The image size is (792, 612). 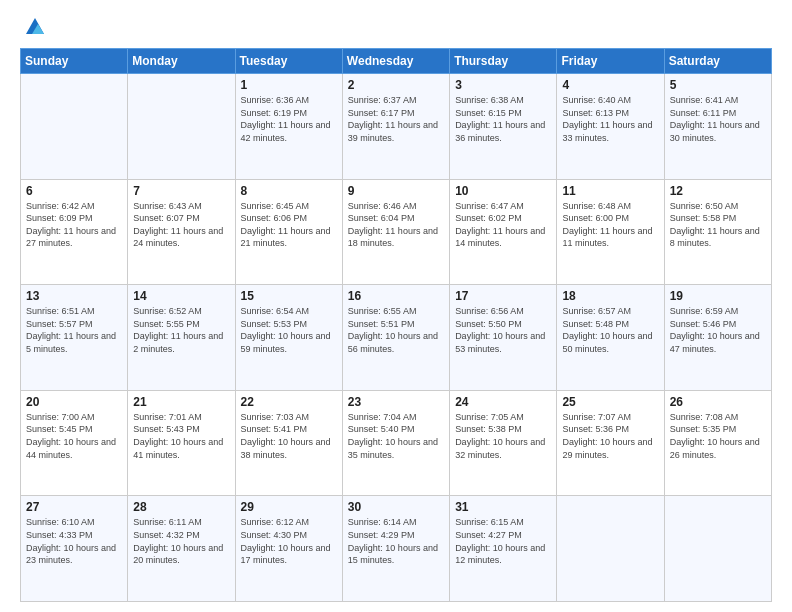 What do you see at coordinates (181, 541) in the screenshot?
I see `day-info: Sunrise: 6:11 AM Sunset: 4:32 PM Dayligh…` at bounding box center [181, 541].